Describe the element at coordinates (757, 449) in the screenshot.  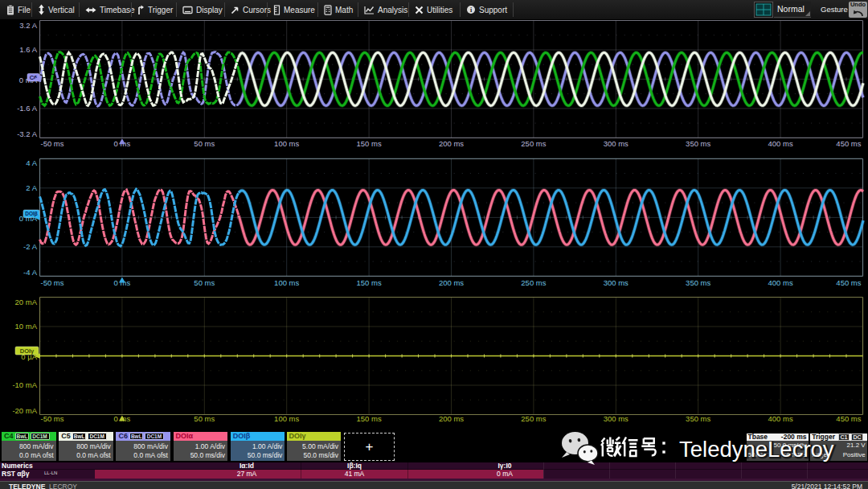
I see `svg-text: TeledyneLecroy` at that location.